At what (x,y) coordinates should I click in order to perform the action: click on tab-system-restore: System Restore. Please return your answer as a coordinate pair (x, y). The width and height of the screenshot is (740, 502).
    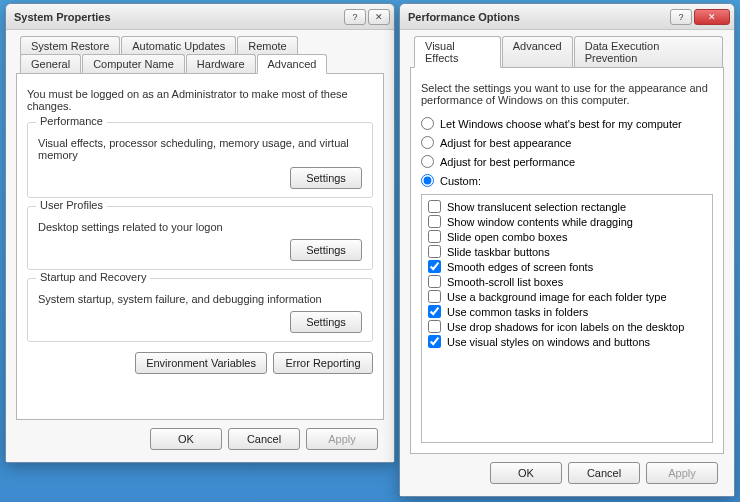
    Looking at the image, I should click on (70, 46).